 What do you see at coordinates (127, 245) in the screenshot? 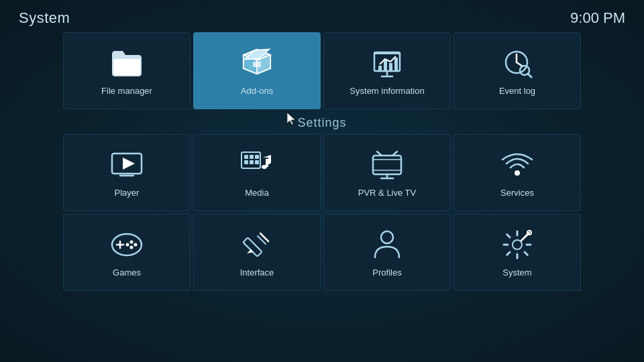
I see `games-icon` at bounding box center [127, 245].